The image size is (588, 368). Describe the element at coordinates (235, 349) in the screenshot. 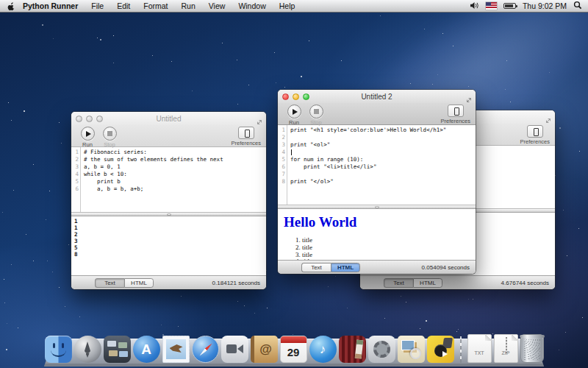

I see `facetime-icon` at that location.